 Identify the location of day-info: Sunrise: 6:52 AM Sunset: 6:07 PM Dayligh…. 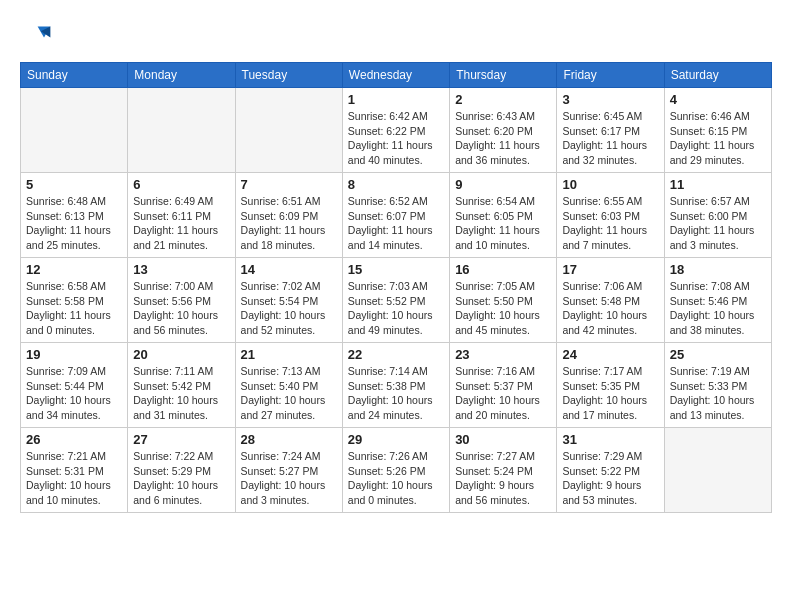
(396, 224).